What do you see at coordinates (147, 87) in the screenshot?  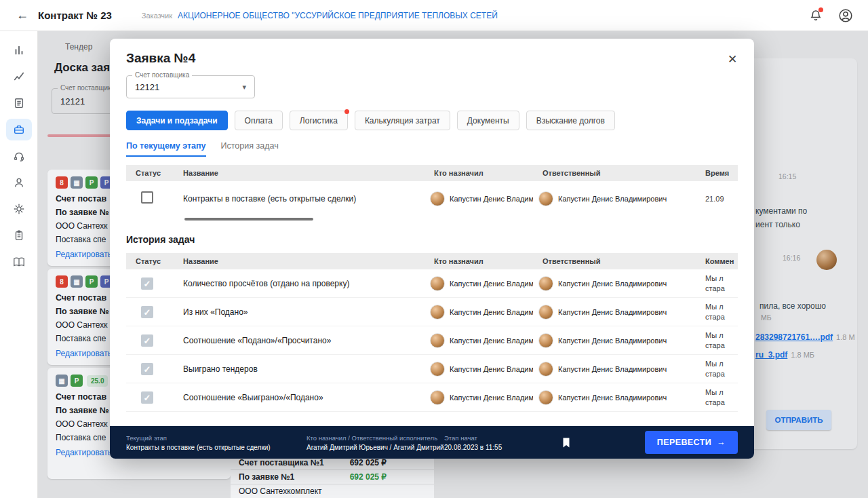 I see `supplier-select-value: 12121` at bounding box center [147, 87].